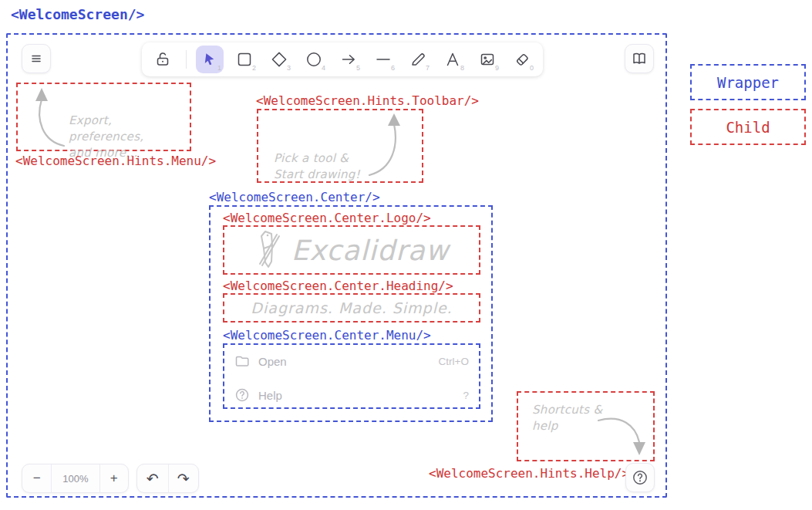 This screenshot has height=510, width=812. I want to click on unlocked-padlock-icon, so click(163, 59).